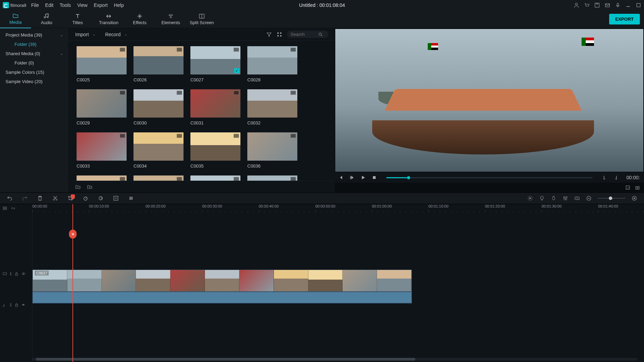 The width and height of the screenshot is (644, 362). Describe the element at coordinates (101, 150) in the screenshot. I see `media-clip: C0033` at that location.